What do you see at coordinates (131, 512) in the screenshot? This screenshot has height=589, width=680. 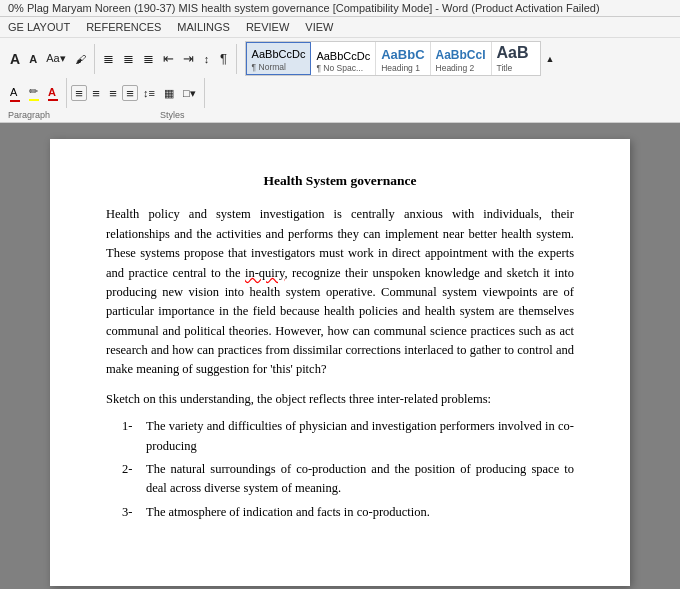 I see `list-num-3: 3-` at bounding box center [131, 512].